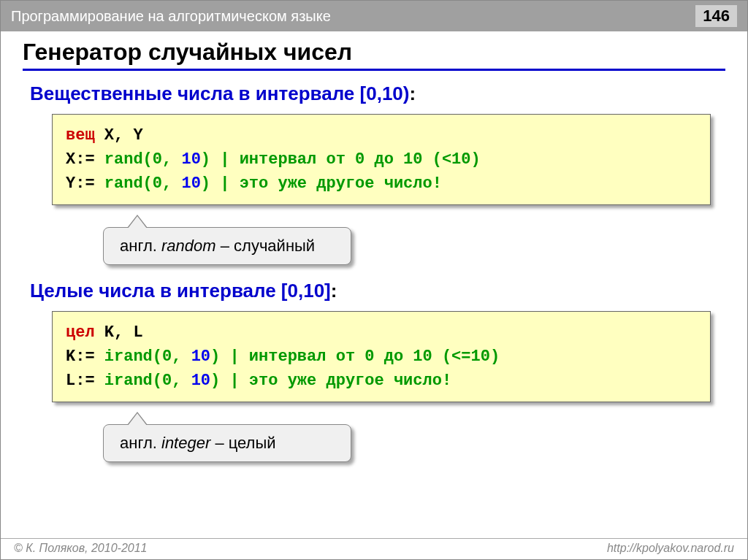 This screenshot has height=560, width=748. Describe the element at coordinates (80, 548) in the screenshot. I see `copyright: © К. Поляков, 2010-2011` at that location.